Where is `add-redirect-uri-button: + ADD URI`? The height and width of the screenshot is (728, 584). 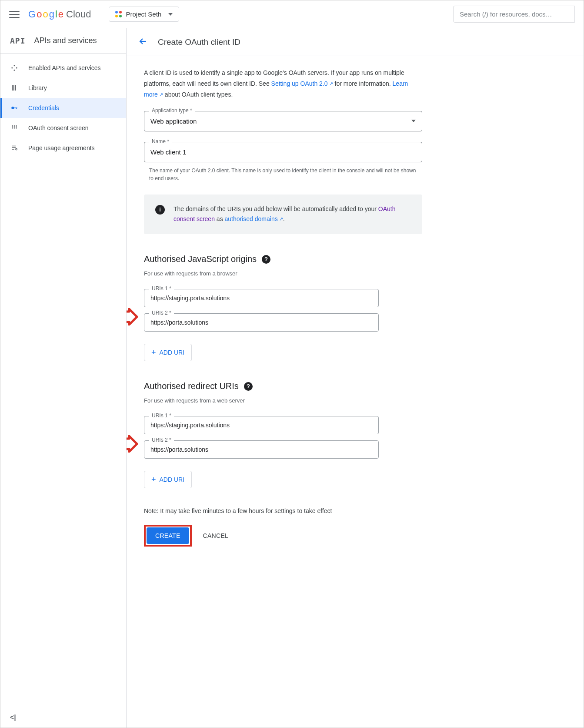 add-redirect-uri-button: + ADD URI is located at coordinates (168, 480).